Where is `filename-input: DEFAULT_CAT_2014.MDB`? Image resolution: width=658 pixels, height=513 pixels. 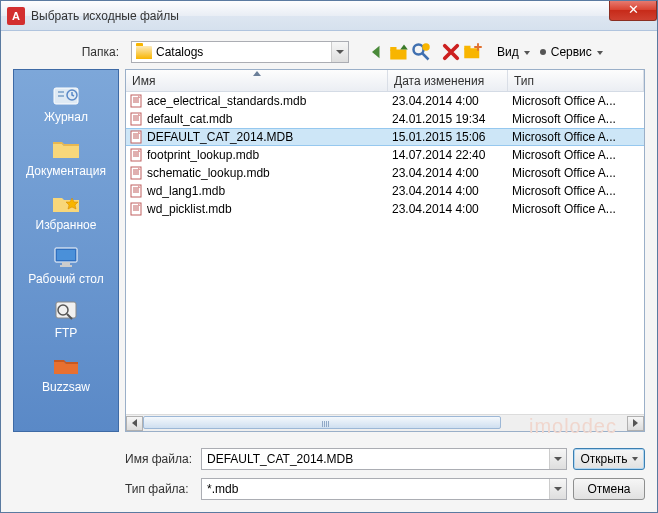 filename-input: DEFAULT_CAT_2014.MDB is located at coordinates (384, 459).